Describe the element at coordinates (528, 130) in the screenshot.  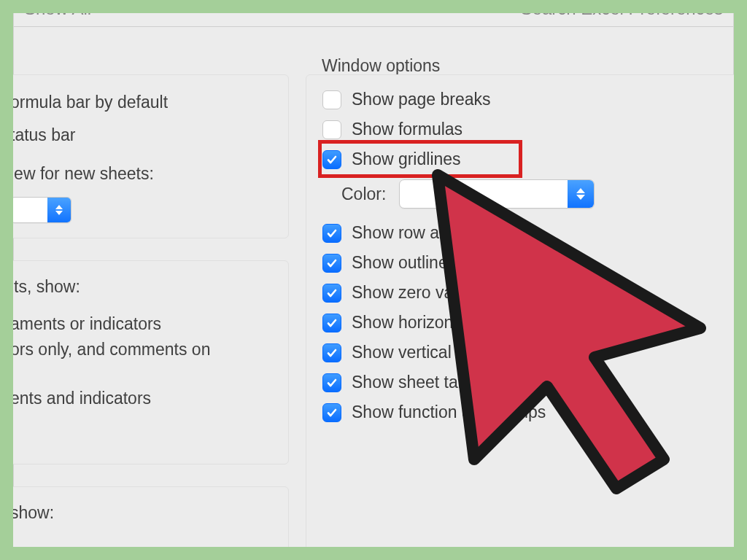
I see `option-formulas: Show formulas` at that location.